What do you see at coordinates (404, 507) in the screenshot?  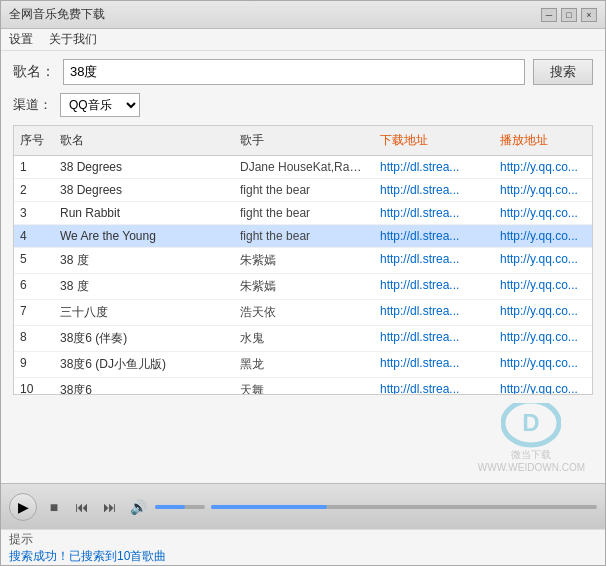 I see `progress-bar` at bounding box center [404, 507].